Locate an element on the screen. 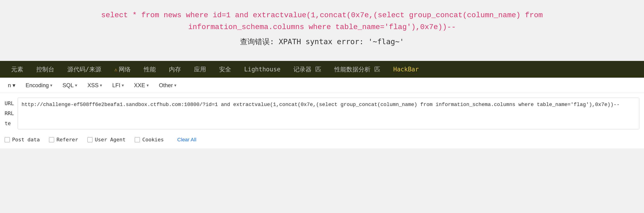 The height and width of the screenshot is (213, 644). warning-icon: ⚠ is located at coordinates (116, 70).